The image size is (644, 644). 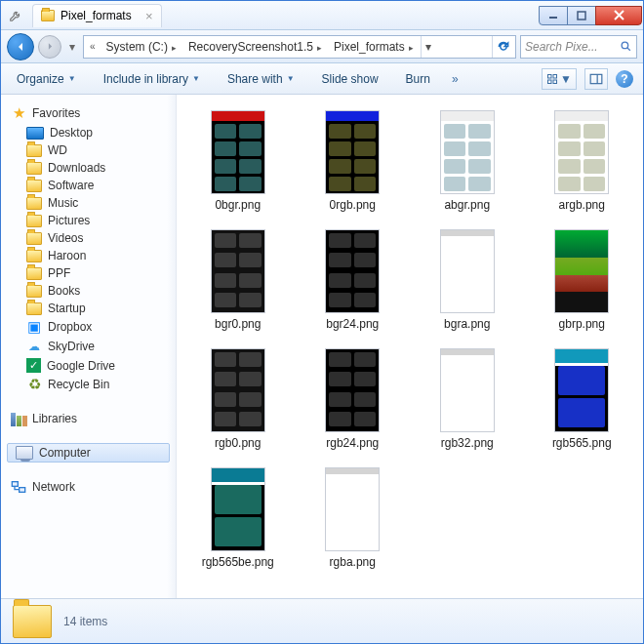 What do you see at coordinates (88, 346) in the screenshot?
I see `sidebar-item: ☁︎SkyDrive` at bounding box center [88, 346].